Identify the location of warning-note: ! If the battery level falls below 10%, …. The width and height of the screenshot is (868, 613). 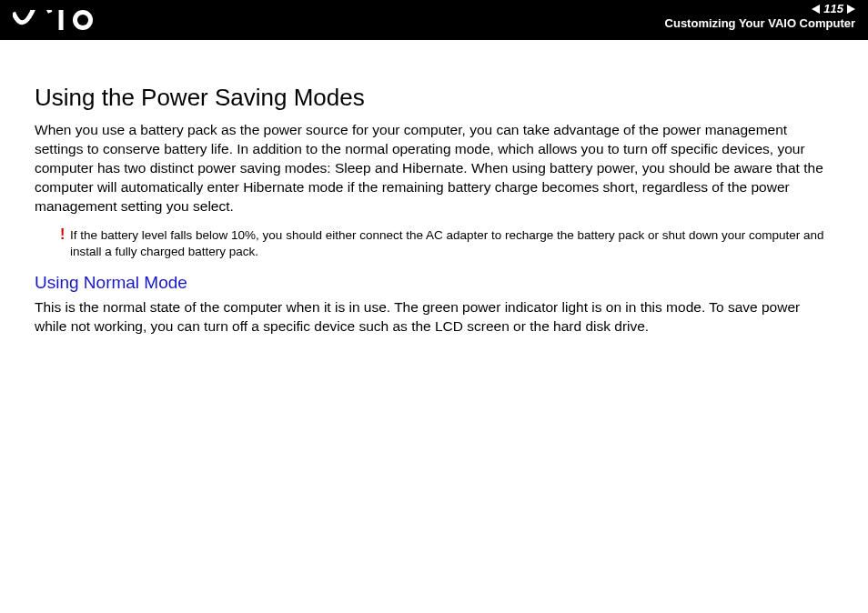
(434, 244).